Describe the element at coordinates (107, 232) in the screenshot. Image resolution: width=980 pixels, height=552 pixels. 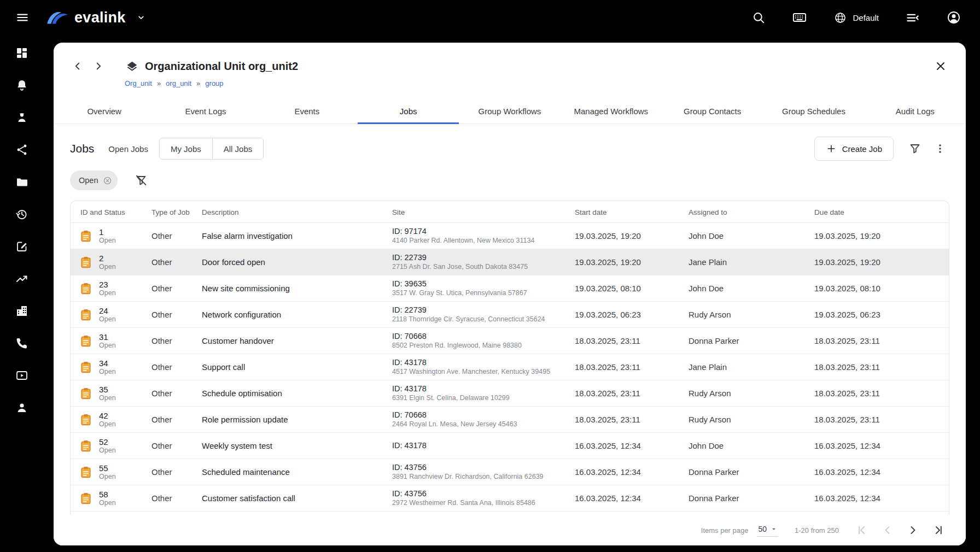
I see `job-id: 1` at that location.